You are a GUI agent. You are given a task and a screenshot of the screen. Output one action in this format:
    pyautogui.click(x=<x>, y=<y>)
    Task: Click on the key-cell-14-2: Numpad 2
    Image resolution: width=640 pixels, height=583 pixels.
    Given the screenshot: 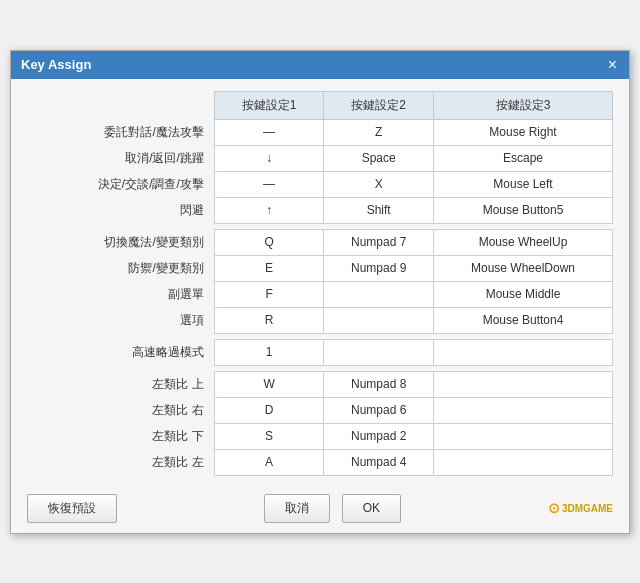 What is the action you would take?
    pyautogui.click(x=379, y=436)
    